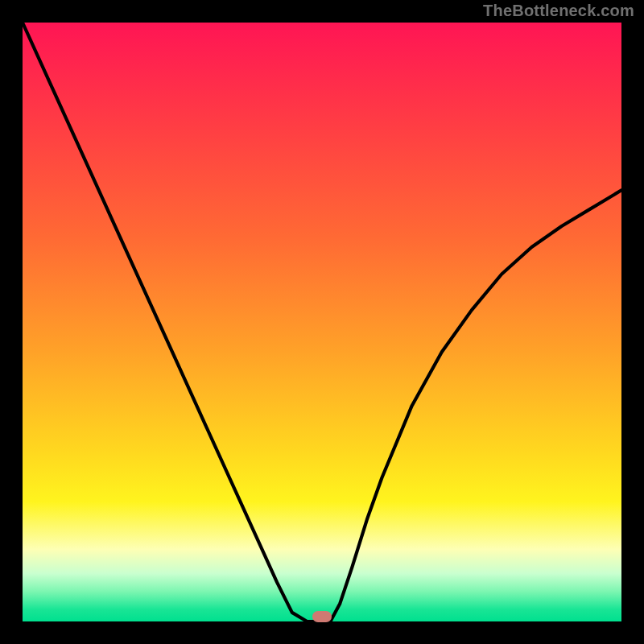 The image size is (644, 644). What do you see at coordinates (559, 11) in the screenshot?
I see `watermark-text: TheBottleneck.com` at bounding box center [559, 11].